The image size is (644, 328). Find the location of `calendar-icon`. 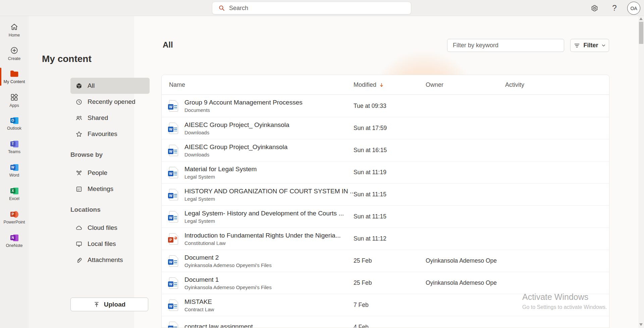

calendar-icon is located at coordinates (79, 189).